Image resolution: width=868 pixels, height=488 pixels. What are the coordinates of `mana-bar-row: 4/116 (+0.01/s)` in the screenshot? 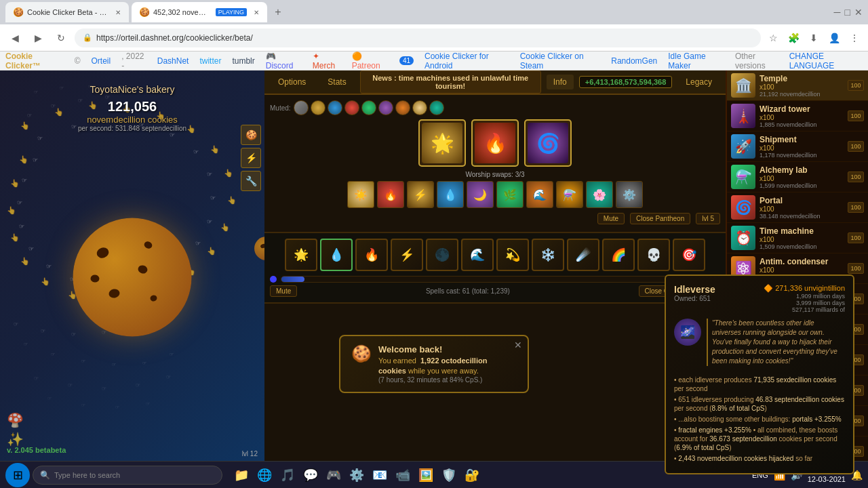 It's located at (495, 279).